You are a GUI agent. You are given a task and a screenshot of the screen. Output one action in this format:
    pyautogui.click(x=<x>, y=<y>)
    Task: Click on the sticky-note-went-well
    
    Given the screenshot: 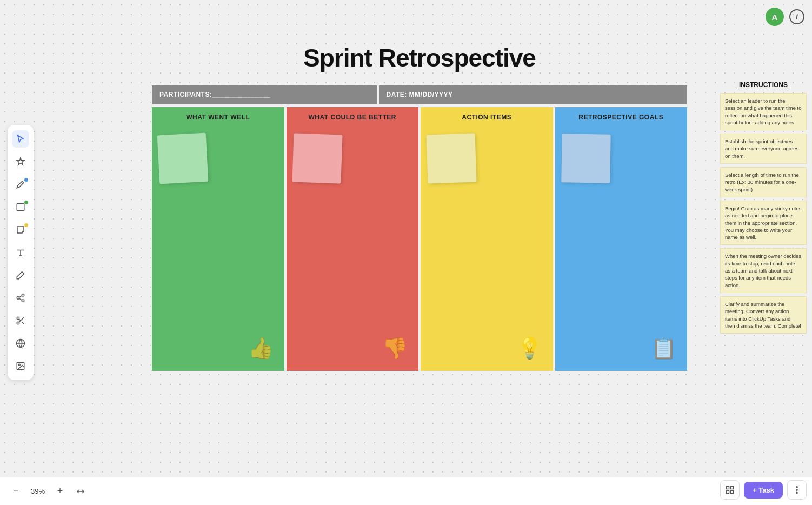 What is the action you would take?
    pyautogui.click(x=183, y=159)
    